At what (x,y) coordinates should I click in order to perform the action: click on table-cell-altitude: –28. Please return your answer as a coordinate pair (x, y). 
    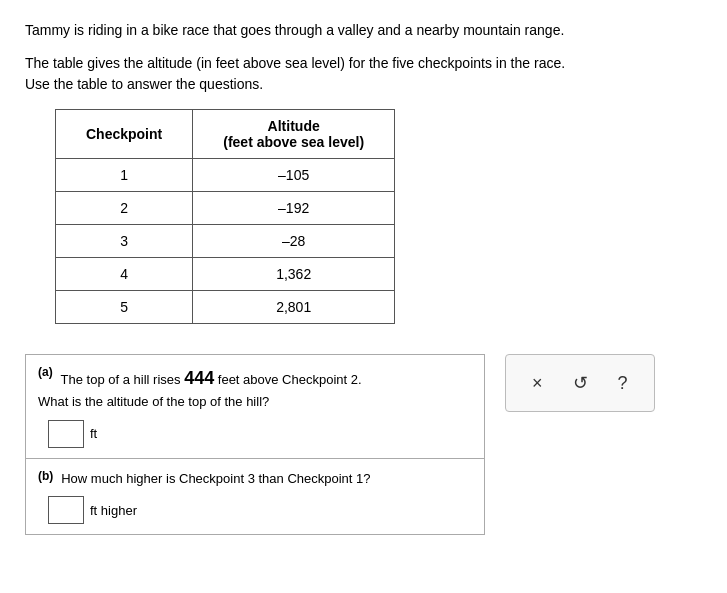
    Looking at the image, I should click on (294, 242).